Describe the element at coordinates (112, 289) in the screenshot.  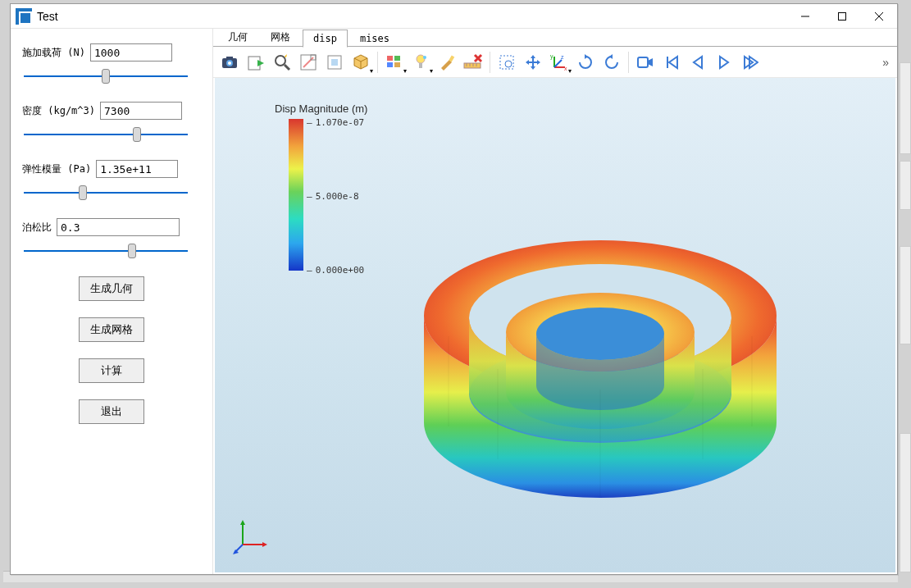
I see `generate-geometry-button: 生成几何` at that location.